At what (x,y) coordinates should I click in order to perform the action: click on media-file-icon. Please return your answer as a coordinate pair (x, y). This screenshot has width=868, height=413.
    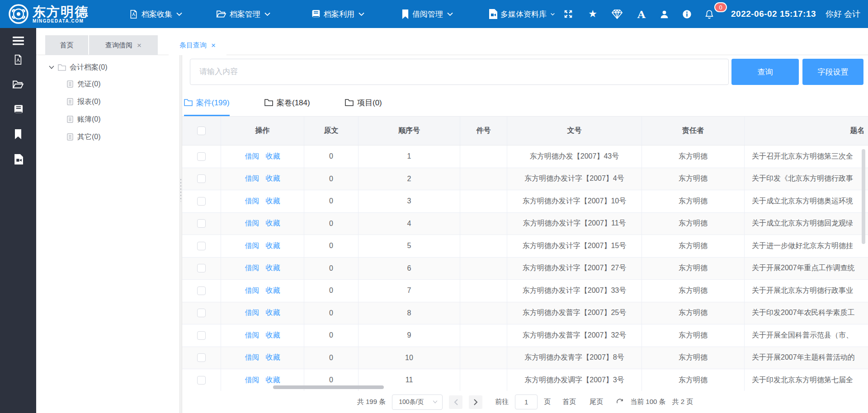
    Looking at the image, I should click on (18, 159).